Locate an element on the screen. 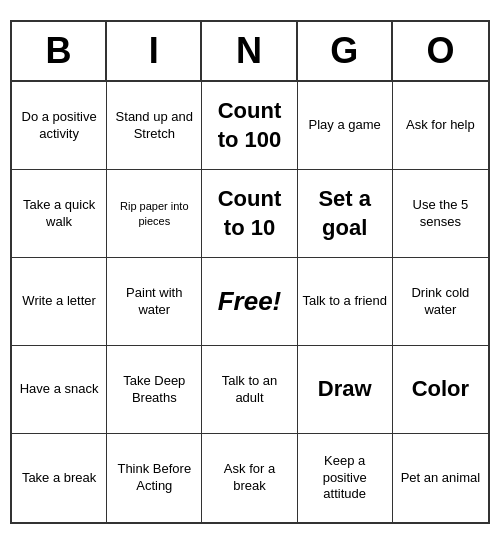 The height and width of the screenshot is (544, 500). bingo-cell-22: Ask for a break is located at coordinates (250, 478).